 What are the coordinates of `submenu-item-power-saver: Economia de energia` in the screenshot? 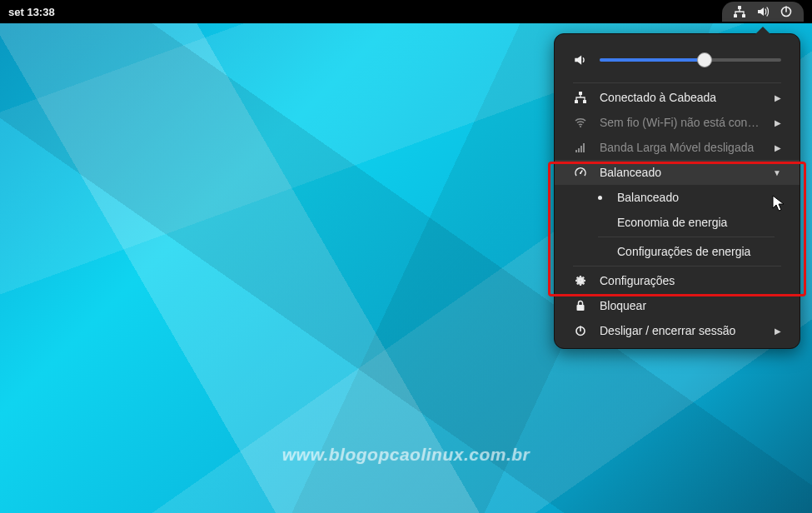 It's located at (677, 222).